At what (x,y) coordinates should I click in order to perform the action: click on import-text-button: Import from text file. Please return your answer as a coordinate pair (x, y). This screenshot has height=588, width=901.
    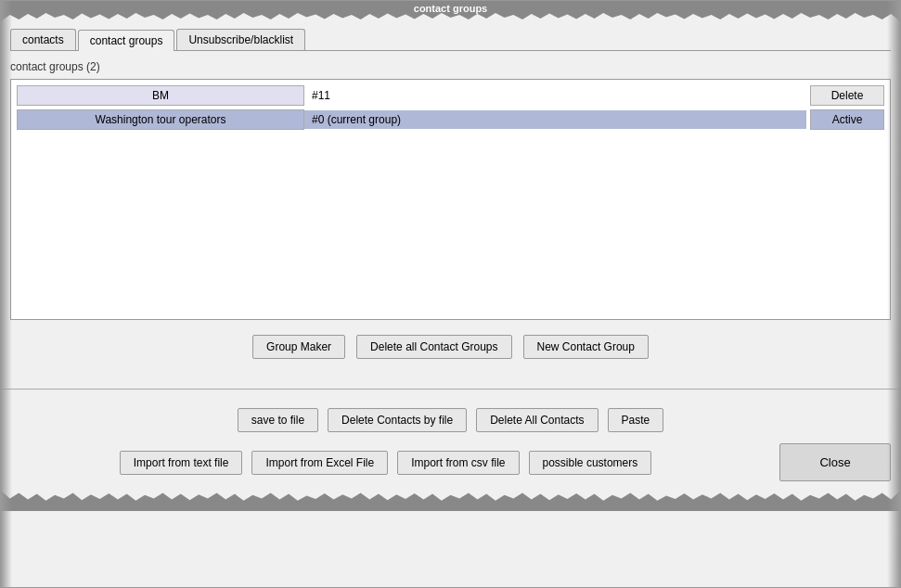
    Looking at the image, I should click on (182, 463).